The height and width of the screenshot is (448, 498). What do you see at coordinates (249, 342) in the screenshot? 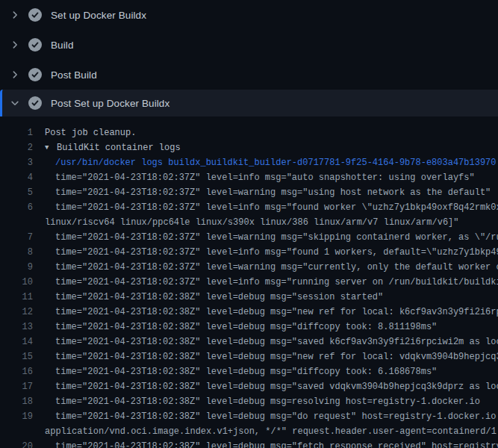
I see `log-row: 14time="2021-04-23T18:02:38Z" level=debu…` at bounding box center [249, 342].